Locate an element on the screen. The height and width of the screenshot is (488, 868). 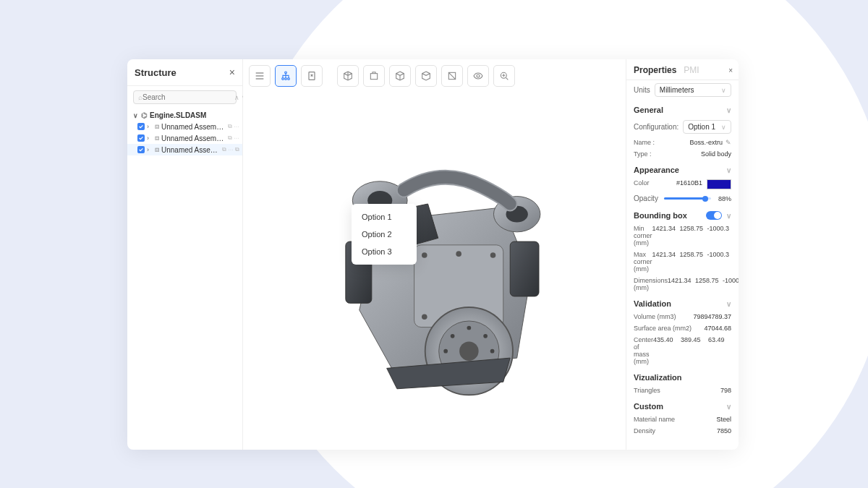
section-general: General∨ is located at coordinates (683, 108).